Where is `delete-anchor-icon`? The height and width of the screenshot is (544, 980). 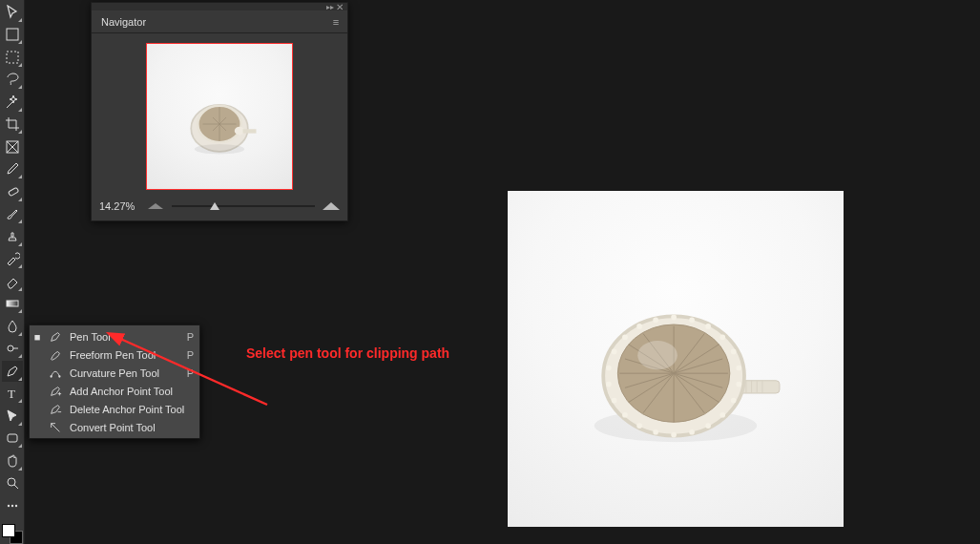
delete-anchor-icon is located at coordinates (55, 409).